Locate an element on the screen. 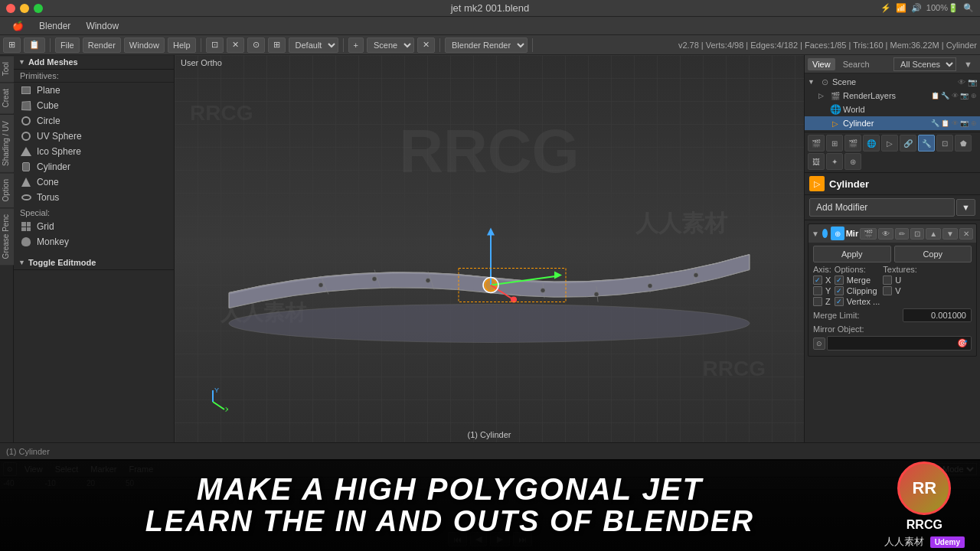 Image resolution: width=980 pixels, height=551 pixels. tree-scene: ▼ ⊙ Scene 👁 📷 is located at coordinates (893, 82).